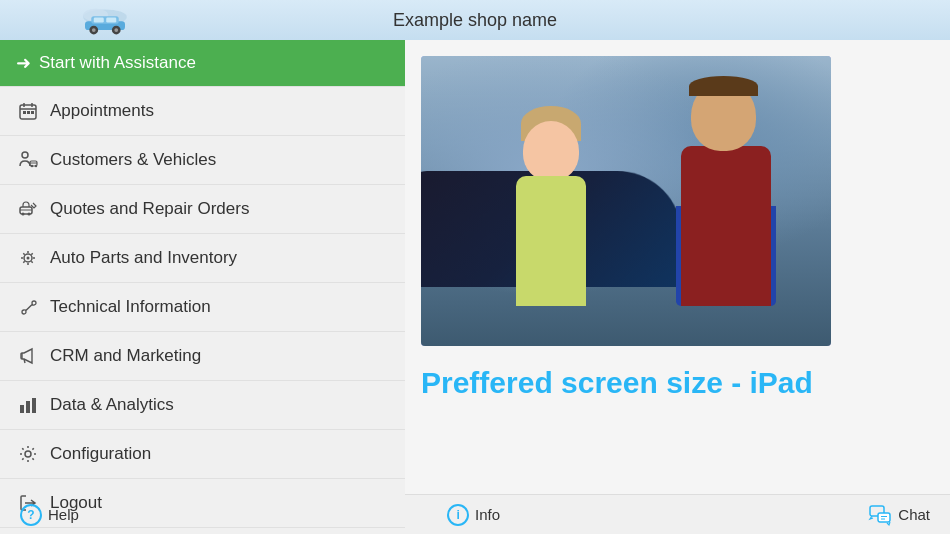 The image size is (950, 534). Describe the element at coordinates (736, 191) in the screenshot. I see `person2` at that location.